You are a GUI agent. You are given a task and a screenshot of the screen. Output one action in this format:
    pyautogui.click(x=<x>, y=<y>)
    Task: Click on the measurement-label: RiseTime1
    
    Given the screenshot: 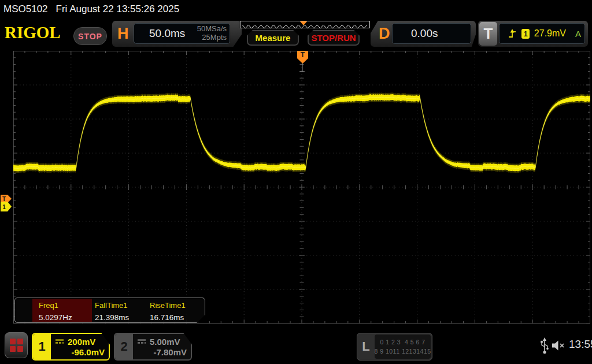 What is the action you would take?
    pyautogui.click(x=168, y=305)
    